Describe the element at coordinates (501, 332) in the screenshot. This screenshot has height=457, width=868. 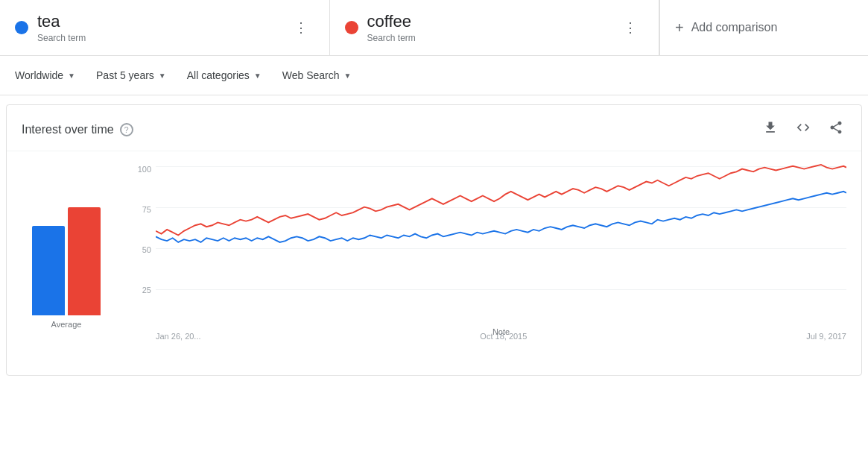
I see `chart-note: Note` at that location.